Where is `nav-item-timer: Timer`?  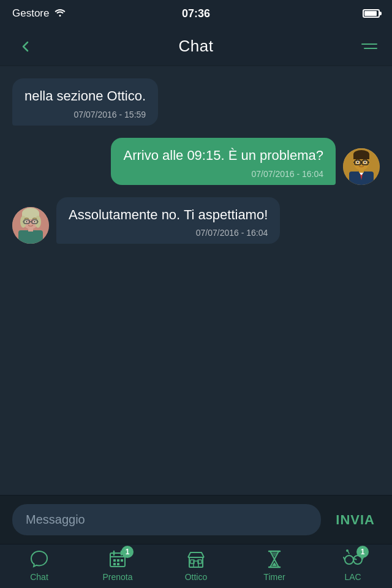
nav-item-timer: Timer is located at coordinates (274, 565).